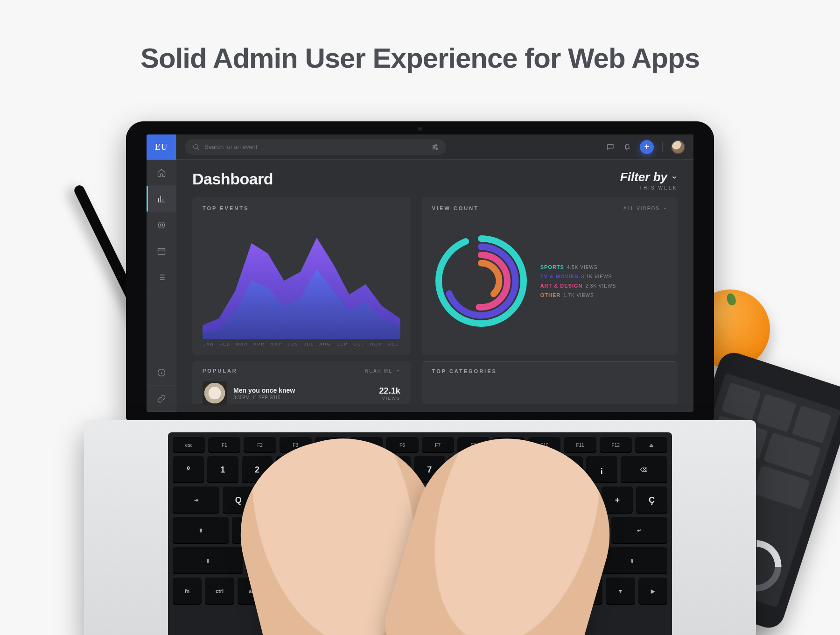 This screenshot has width=840, height=635. Describe the element at coordinates (161, 225) in the screenshot. I see `target-icon` at that location.